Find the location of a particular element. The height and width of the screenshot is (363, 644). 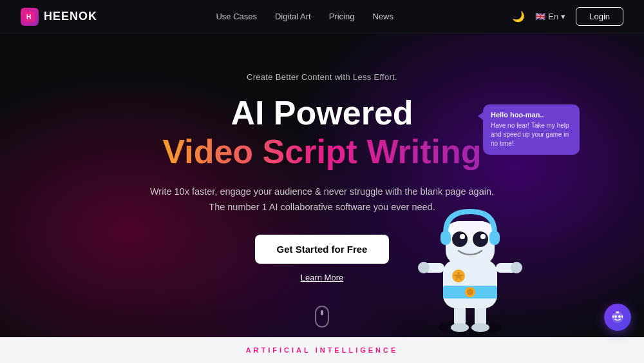

chat-bubble-title: Hello hoo-man.. is located at coordinates (531, 115).